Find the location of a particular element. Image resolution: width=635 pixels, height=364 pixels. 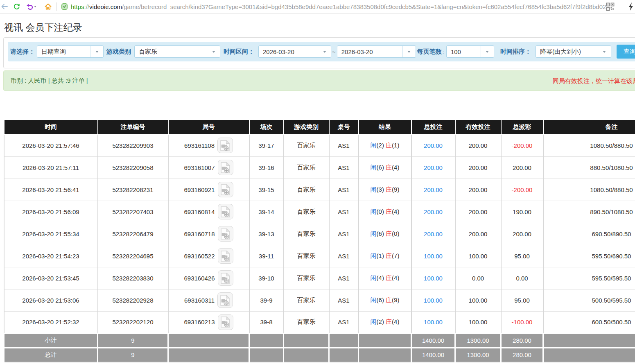

cell-result: 闲(2) 庄(4) is located at coordinates (385, 322).